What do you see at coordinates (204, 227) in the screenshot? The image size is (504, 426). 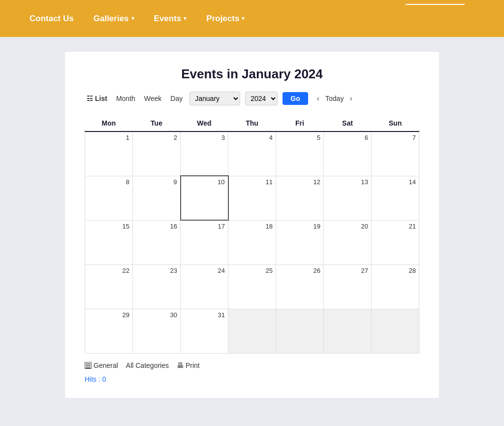 I see `day-number: 17` at bounding box center [204, 227].